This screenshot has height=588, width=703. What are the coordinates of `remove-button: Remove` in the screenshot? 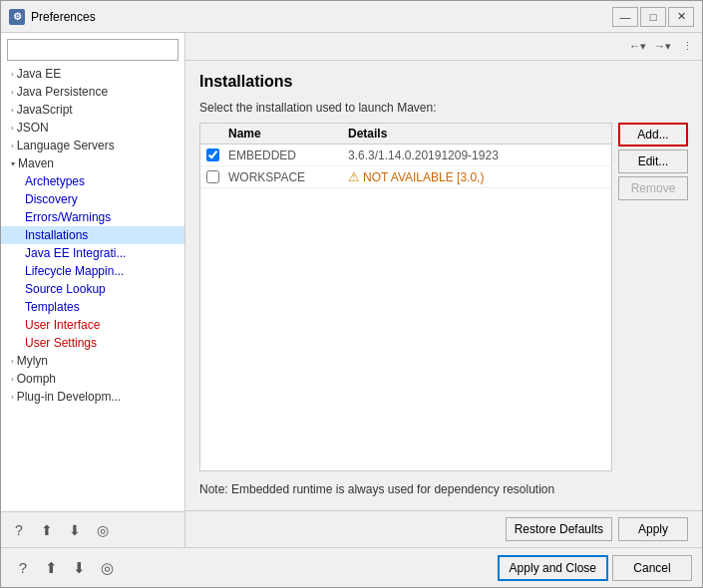 It's located at (653, 188).